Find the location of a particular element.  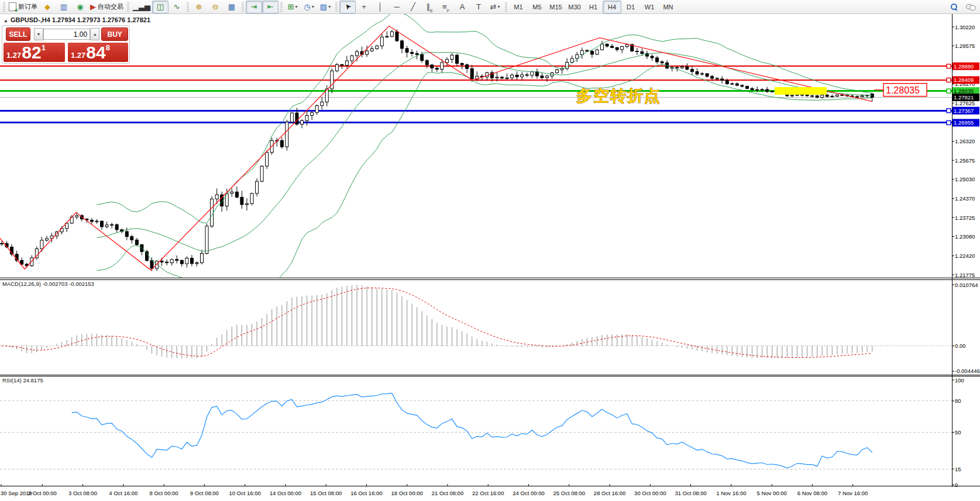

timeframe-m5-button: M5 is located at coordinates (537, 7).